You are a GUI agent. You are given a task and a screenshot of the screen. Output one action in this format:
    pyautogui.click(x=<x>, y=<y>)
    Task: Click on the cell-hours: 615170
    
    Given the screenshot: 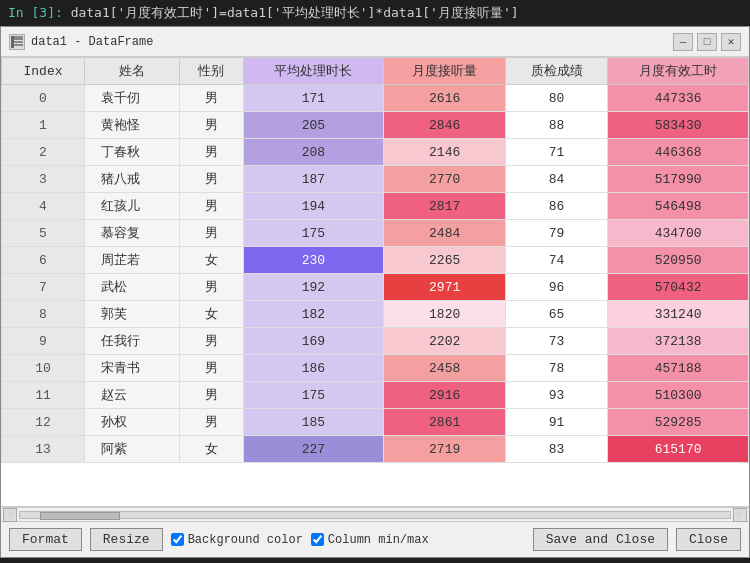 What is the action you would take?
    pyautogui.click(x=678, y=450)
    